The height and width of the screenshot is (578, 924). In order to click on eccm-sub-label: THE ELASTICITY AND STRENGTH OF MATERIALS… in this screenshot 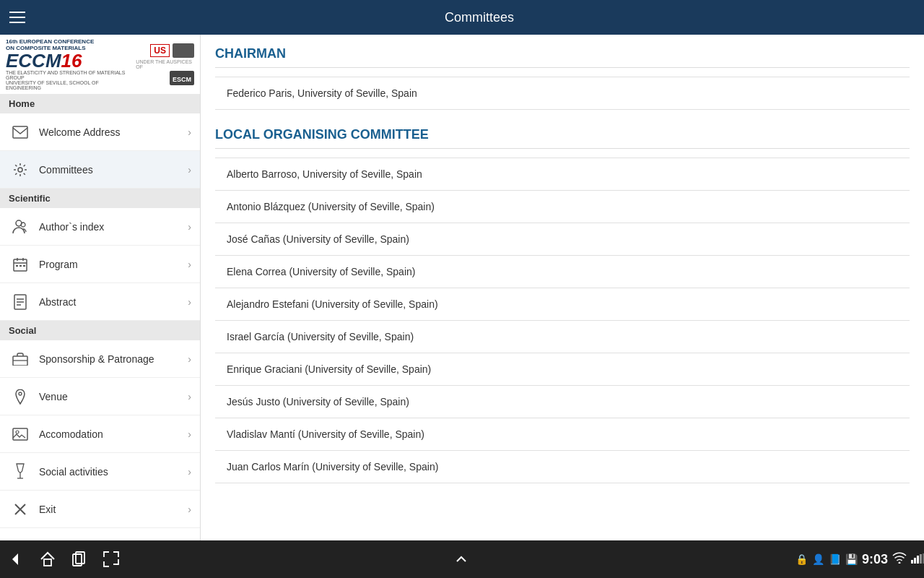, I will do `click(69, 80)`.